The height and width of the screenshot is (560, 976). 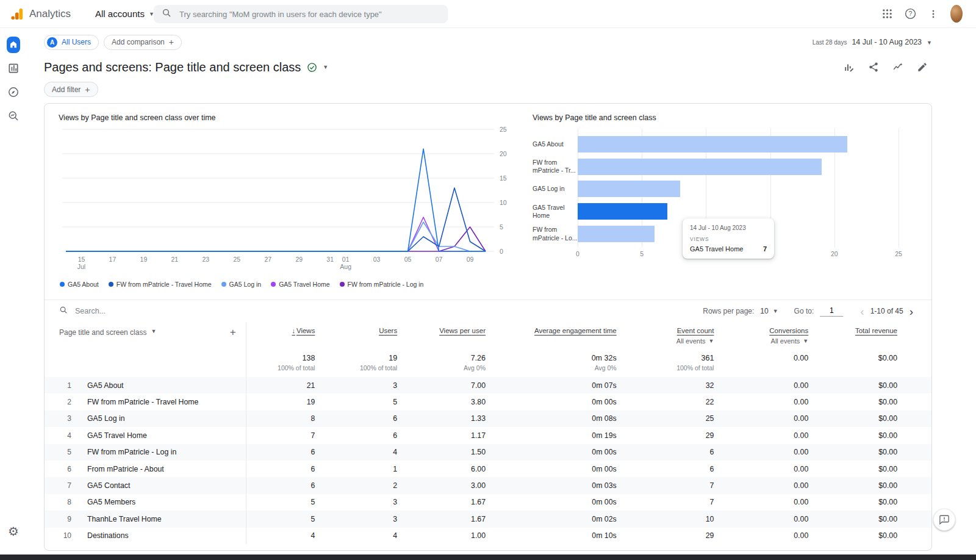 I want to click on segment-chip-all-users: A All Users, so click(x=71, y=43).